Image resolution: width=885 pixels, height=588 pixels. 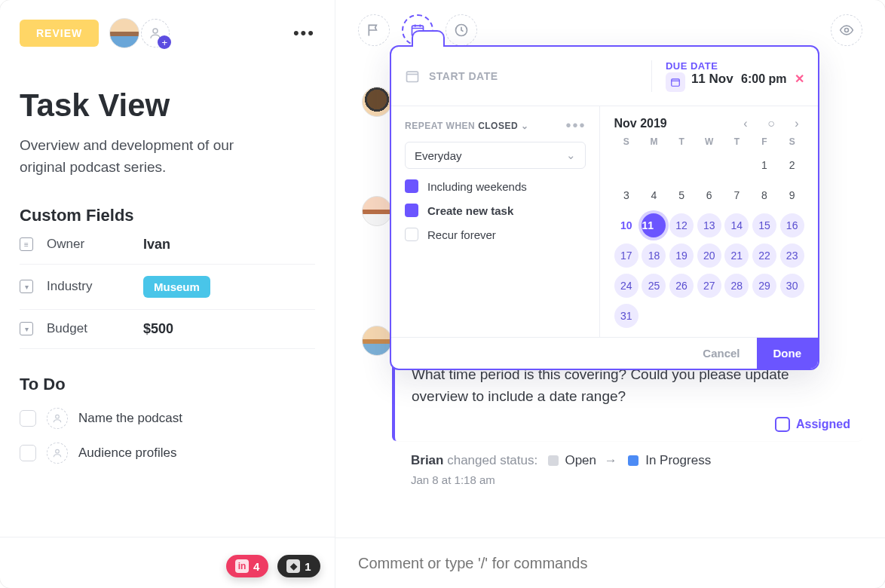 What do you see at coordinates (621, 564) in the screenshot?
I see `comment-input` at bounding box center [621, 564].